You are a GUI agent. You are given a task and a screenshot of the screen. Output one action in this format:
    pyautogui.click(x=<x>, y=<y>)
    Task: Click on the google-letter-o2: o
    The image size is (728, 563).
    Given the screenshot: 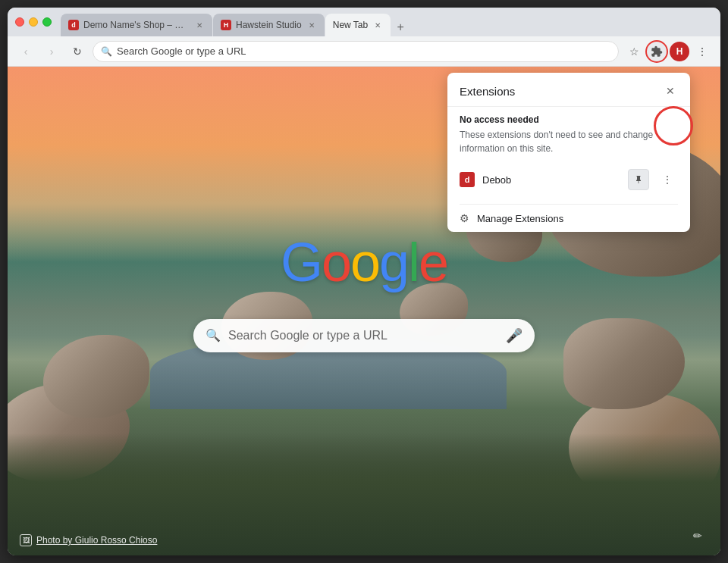 What is the action you would take?
    pyautogui.click(x=365, y=262)
    